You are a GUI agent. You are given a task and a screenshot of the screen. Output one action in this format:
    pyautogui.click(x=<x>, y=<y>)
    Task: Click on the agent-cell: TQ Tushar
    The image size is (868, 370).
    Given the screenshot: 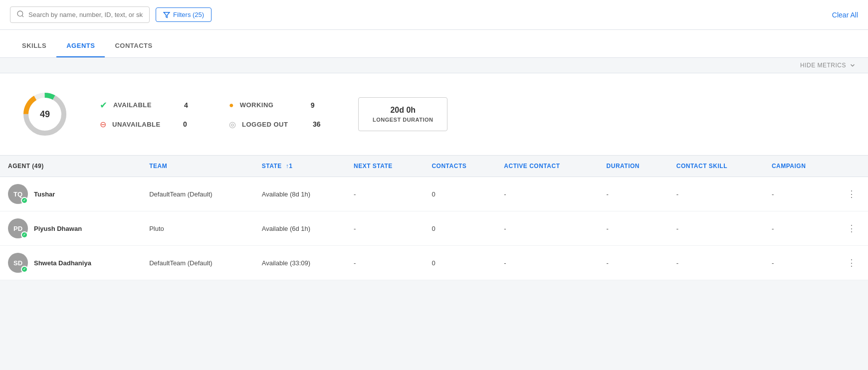 What is the action you would take?
    pyautogui.click(x=71, y=194)
    